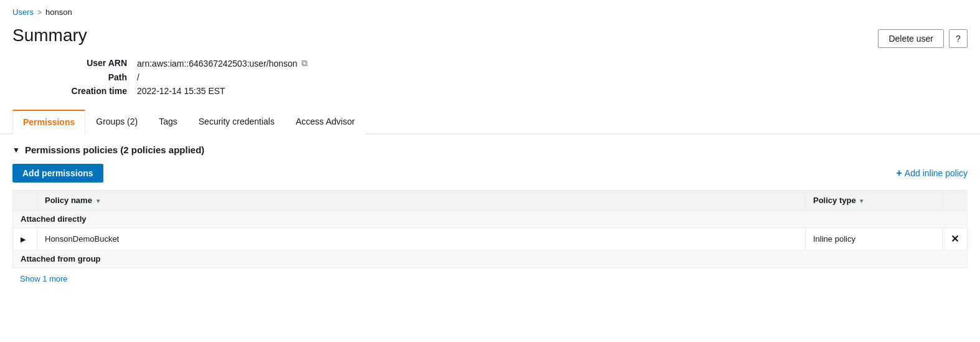 The image size is (980, 342). What do you see at coordinates (862, 201) in the screenshot?
I see `policy-type-sort-icon: ▾` at bounding box center [862, 201].